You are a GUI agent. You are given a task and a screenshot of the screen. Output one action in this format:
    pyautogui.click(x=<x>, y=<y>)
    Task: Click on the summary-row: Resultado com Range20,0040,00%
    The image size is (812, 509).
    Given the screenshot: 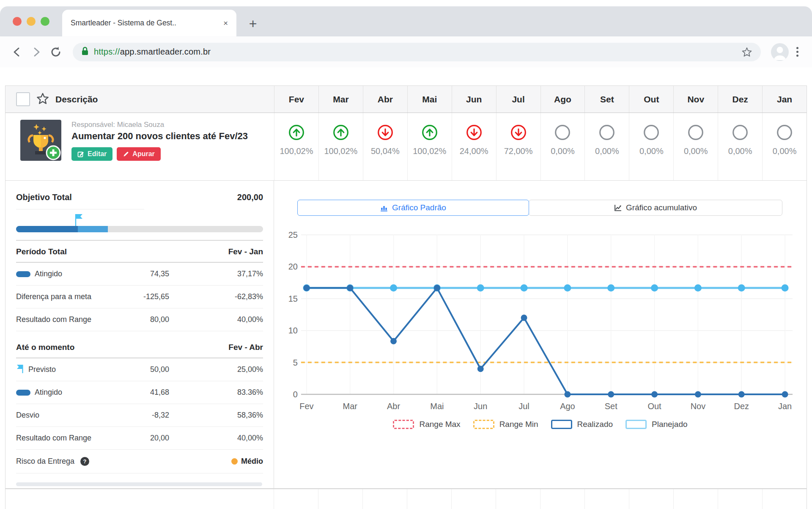 What is the action you would take?
    pyautogui.click(x=140, y=438)
    